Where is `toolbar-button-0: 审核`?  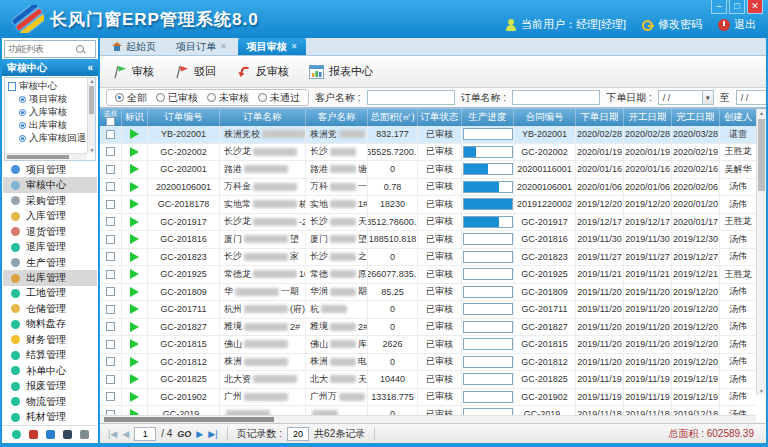 toolbar-button-0: 审核 is located at coordinates (133, 72).